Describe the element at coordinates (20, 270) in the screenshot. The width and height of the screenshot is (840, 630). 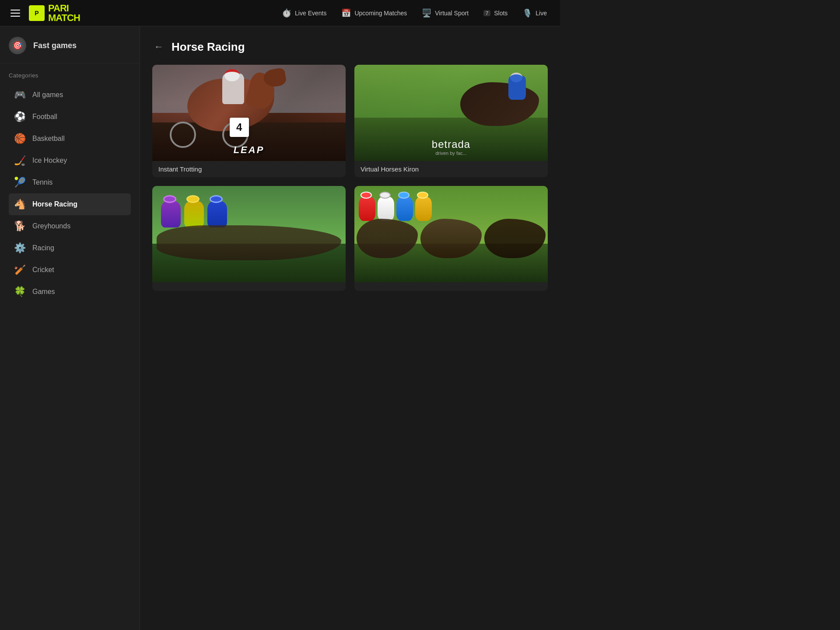
I see `cricket-icon: 🏏` at that location.